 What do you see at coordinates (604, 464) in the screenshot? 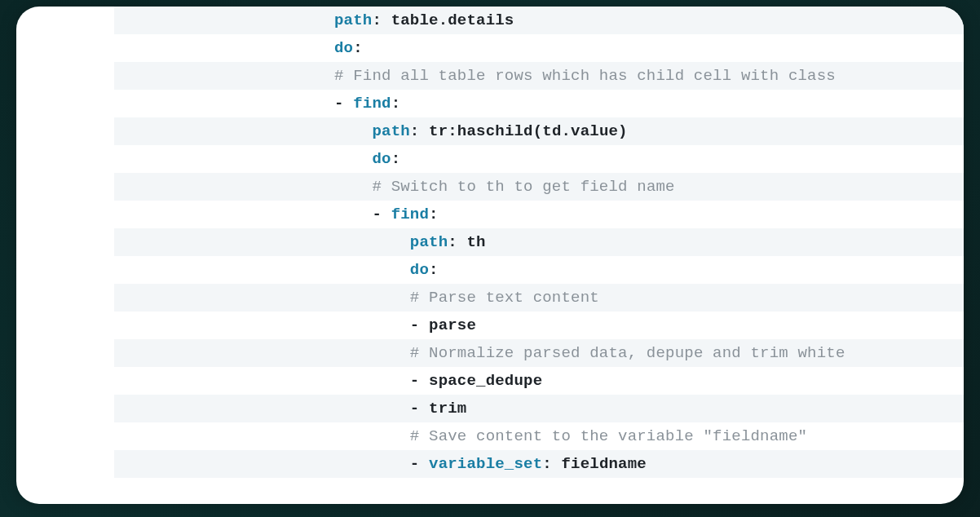
I see `token-text: fieldname` at bounding box center [604, 464].